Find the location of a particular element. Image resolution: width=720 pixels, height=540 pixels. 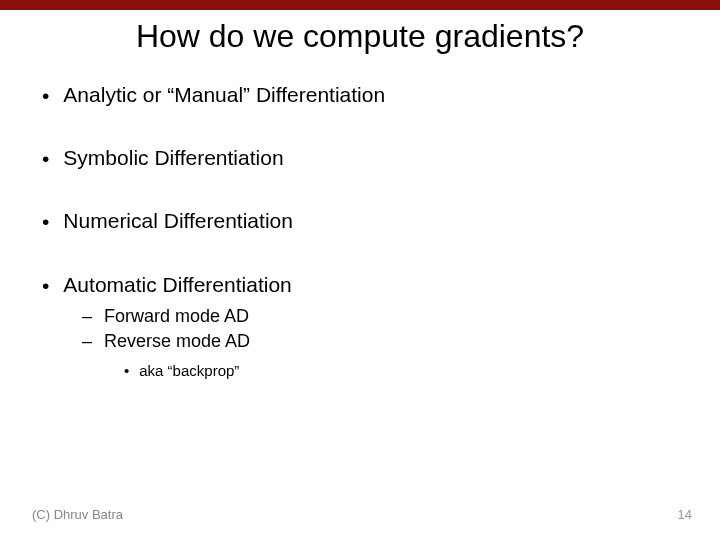

bullet-text: Numerical Differentiation is located at coordinates (178, 221).